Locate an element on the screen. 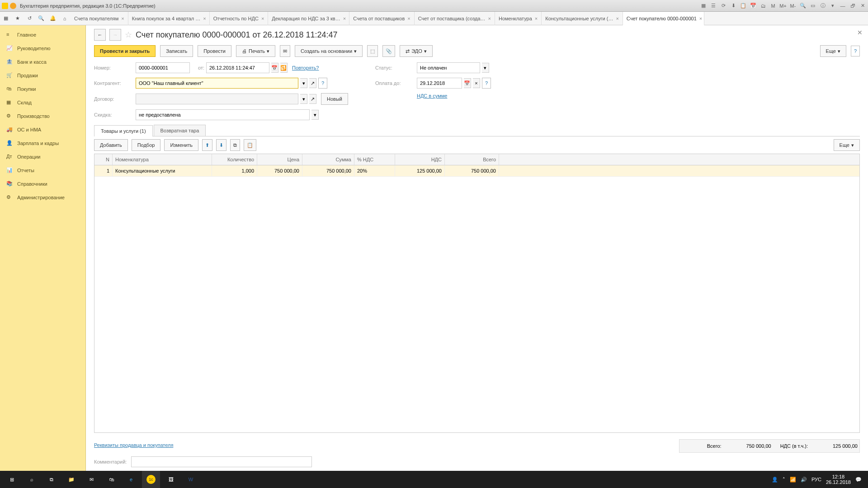 The height and width of the screenshot is (488, 868). attach-button: 📎 is located at coordinates (389, 51).